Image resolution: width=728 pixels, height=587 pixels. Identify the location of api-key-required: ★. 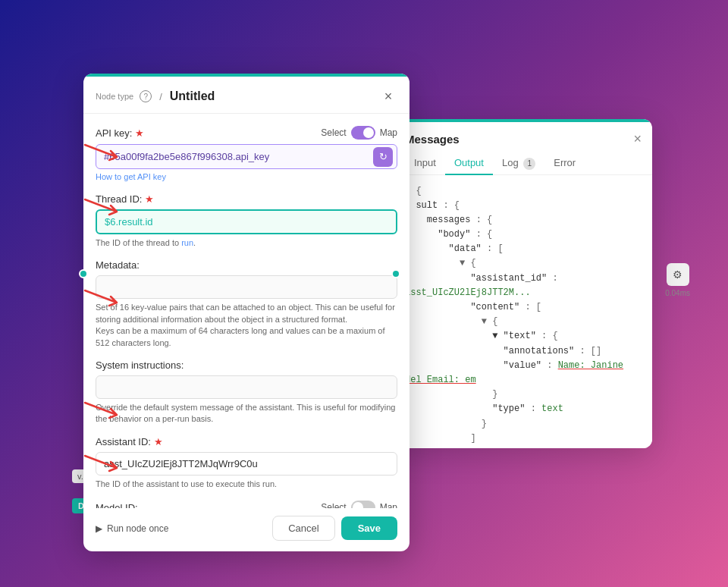
(140, 133).